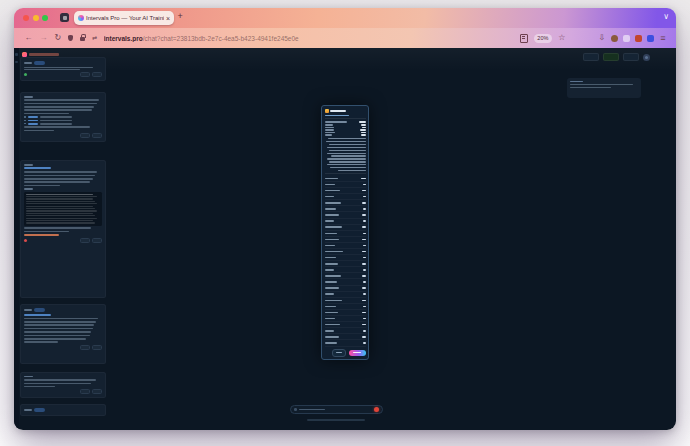 The image size is (690, 446). What do you see at coordinates (662, 38) in the screenshot?
I see `menu-hamburger-icon: ≡` at bounding box center [662, 38].